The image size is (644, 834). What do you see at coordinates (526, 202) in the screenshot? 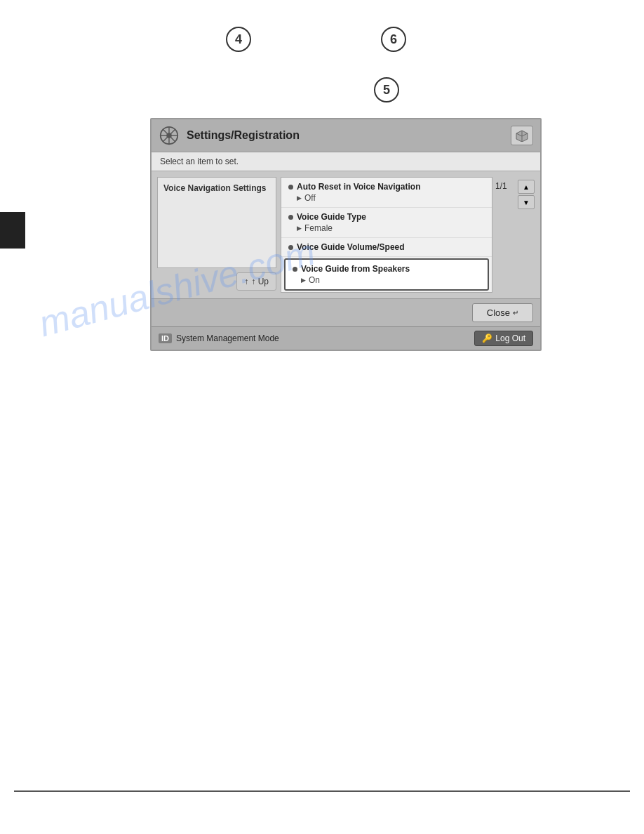
I see `scroll-down-button: ▼` at bounding box center [526, 202].